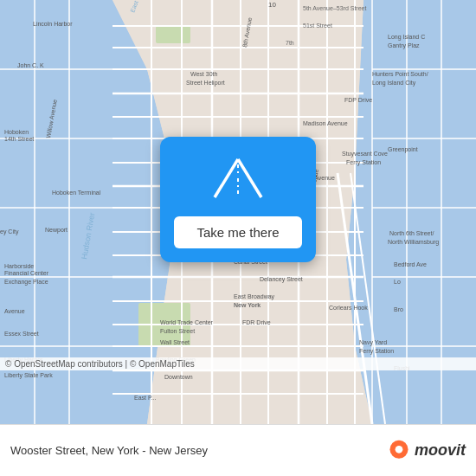  Describe the element at coordinates (109, 450) in the screenshot. I see `location-label: Wooster Street, New York - New Jersey` at that location.